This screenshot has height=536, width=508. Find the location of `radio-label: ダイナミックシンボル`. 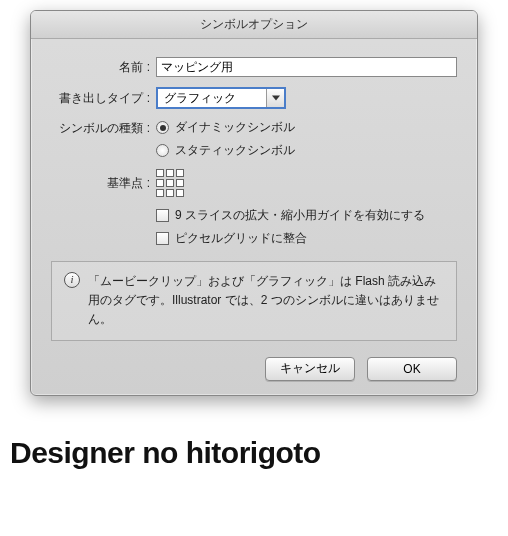

radio-label: ダイナミックシンボル is located at coordinates (235, 128).